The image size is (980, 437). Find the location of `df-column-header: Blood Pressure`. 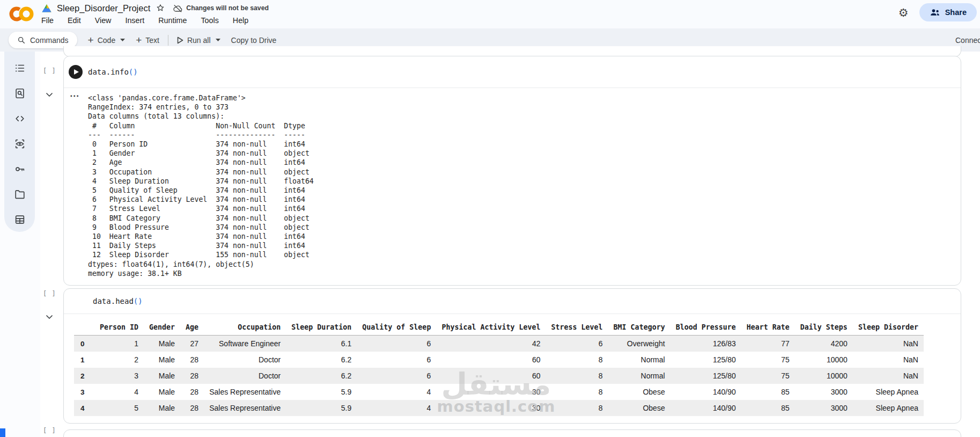

df-column-header: Blood Pressure is located at coordinates (706, 329).